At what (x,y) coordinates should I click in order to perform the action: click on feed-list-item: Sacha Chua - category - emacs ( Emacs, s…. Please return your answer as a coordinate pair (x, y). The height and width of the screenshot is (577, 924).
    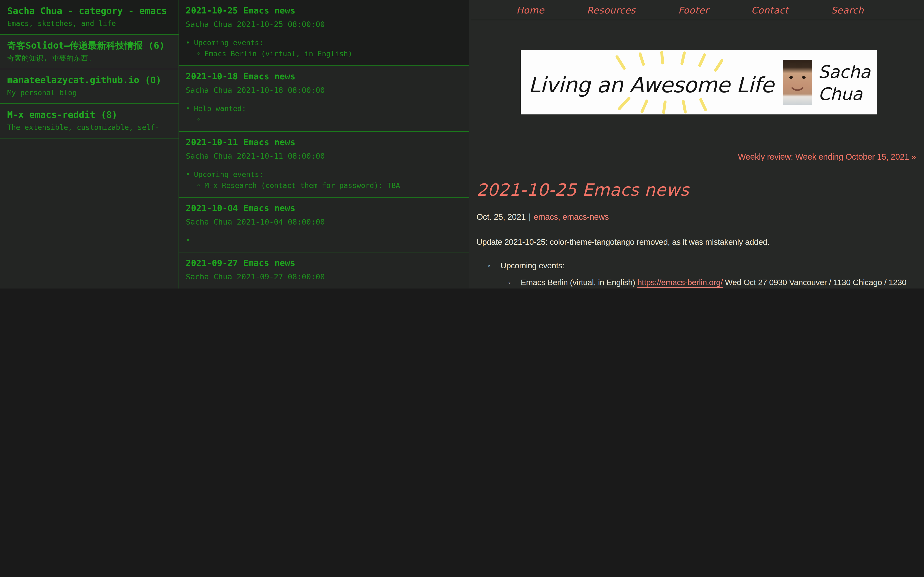
    Looking at the image, I should click on (89, 18).